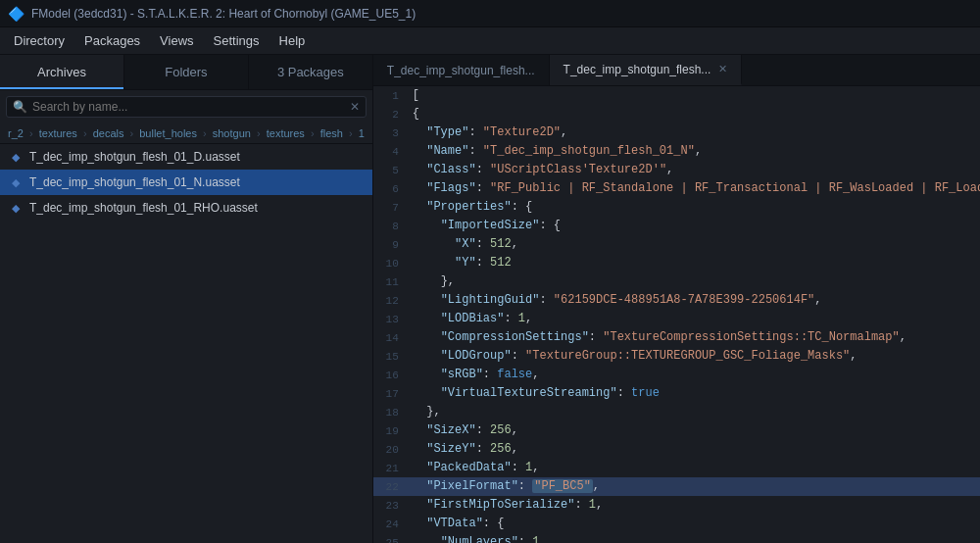 The height and width of the screenshot is (543, 980). What do you see at coordinates (694, 263) in the screenshot?
I see `line-content: "Y": 512` at bounding box center [694, 263].